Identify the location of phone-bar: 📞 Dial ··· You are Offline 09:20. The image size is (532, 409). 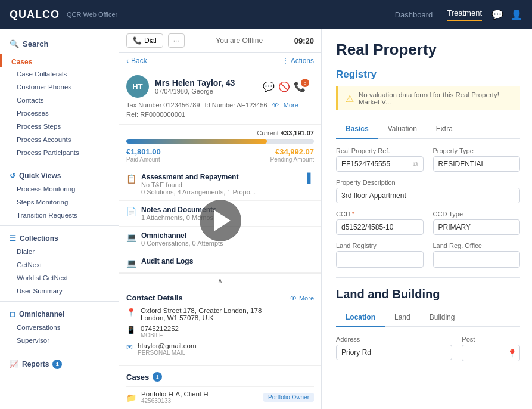
(220, 41).